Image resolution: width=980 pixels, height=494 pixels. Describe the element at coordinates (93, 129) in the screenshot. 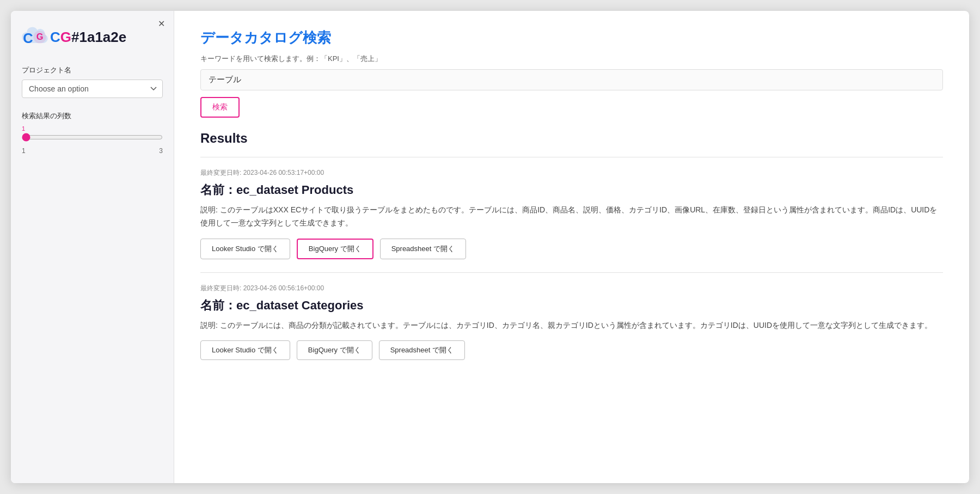

I see `slider-value-label: 1` at that location.